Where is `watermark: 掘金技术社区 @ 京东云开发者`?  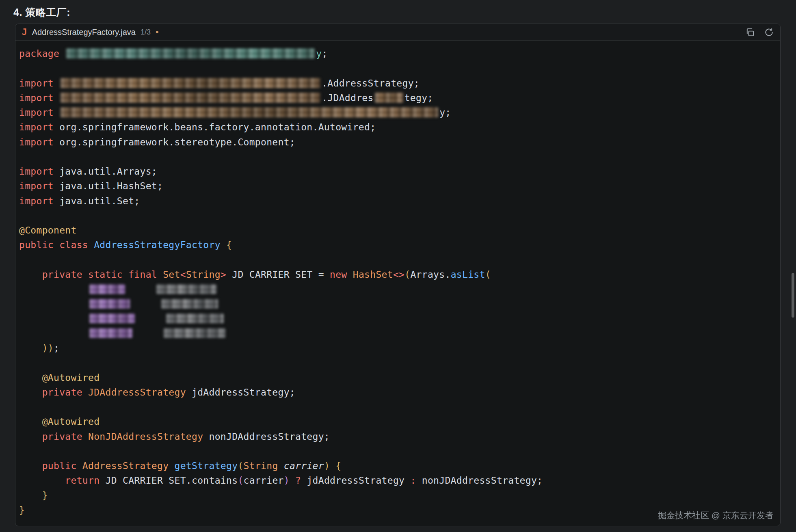 watermark: 掘金技术社区 @ 京东云开发者 is located at coordinates (716, 515).